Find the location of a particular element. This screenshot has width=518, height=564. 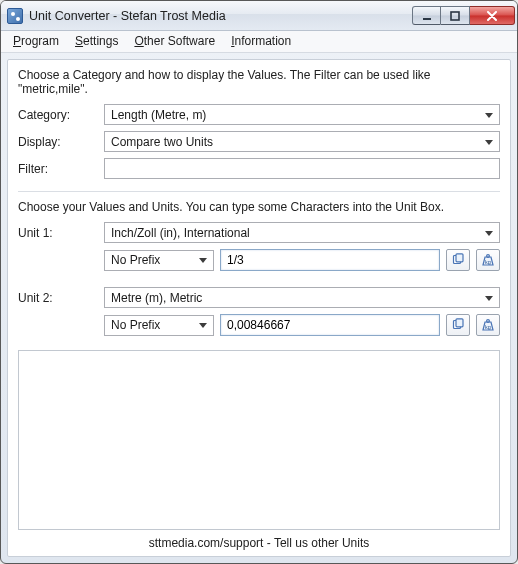

minimize-button is located at coordinates (426, 16).